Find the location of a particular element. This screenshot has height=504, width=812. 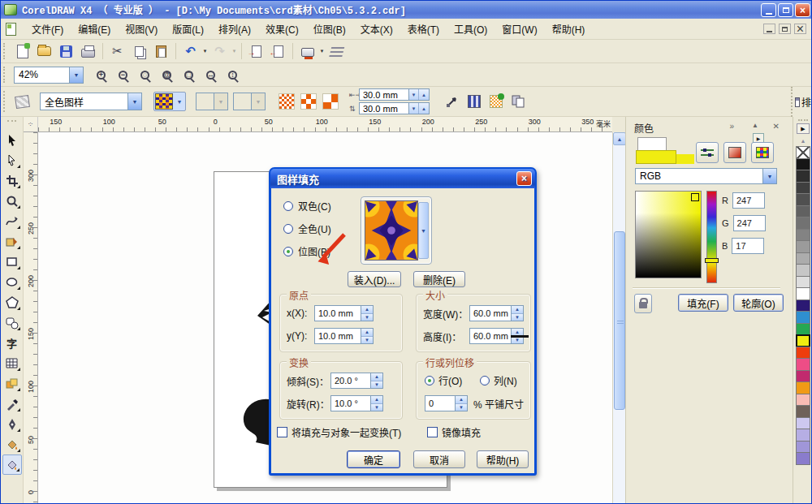

docker-collapse-icon: ▲ is located at coordinates (755, 125).